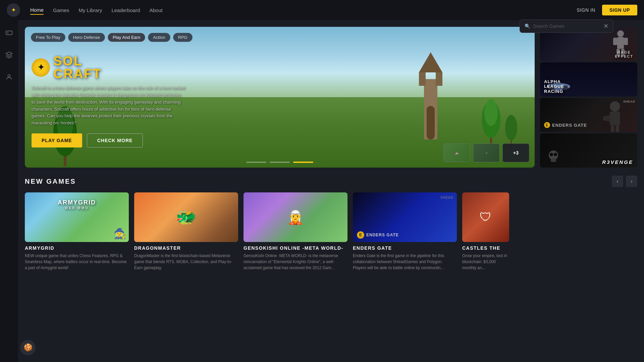  Describe the element at coordinates (77, 208) in the screenshot. I see `armygrid-sub-label: WEB MMO` at that location.